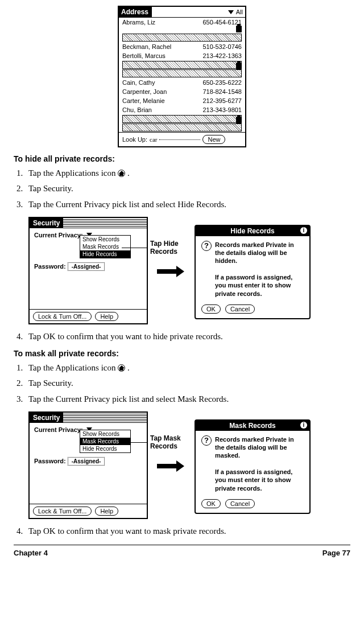 The height and width of the screenshot is (638, 364). What do you see at coordinates (170, 442) in the screenshot?
I see `mask-annotation: Tap Mask Records` at bounding box center [170, 442].